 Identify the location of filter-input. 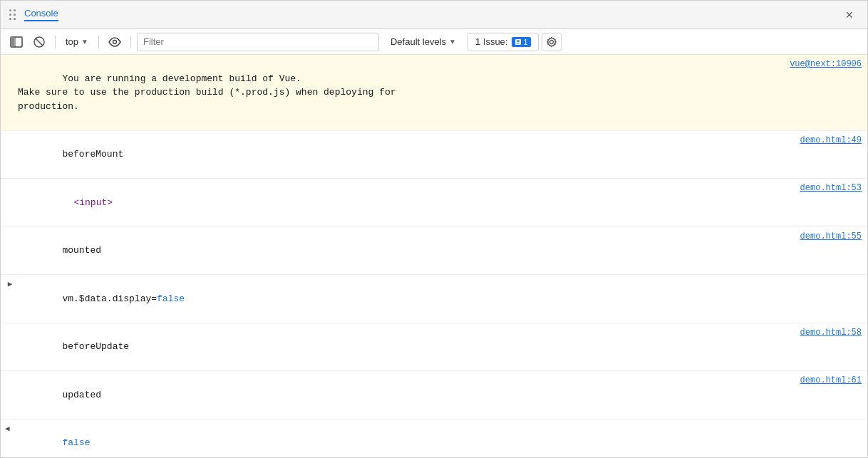
(258, 42).